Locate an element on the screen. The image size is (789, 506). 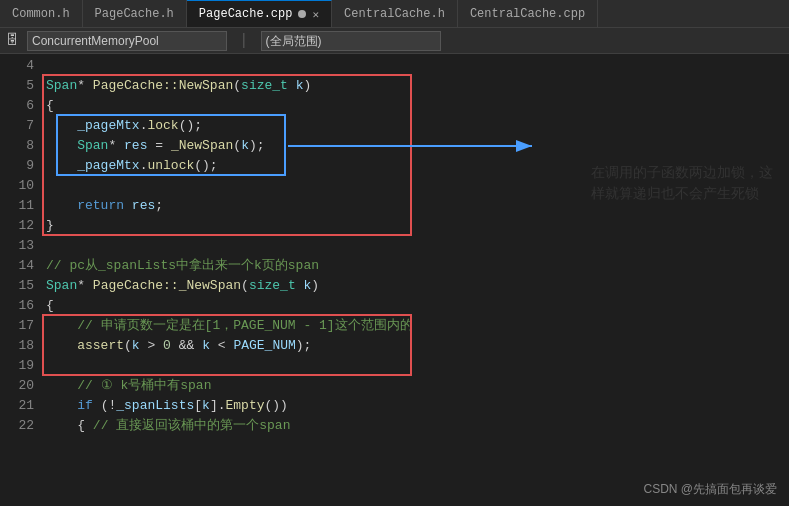
tab-label: Common.h is located at coordinates (41, 14).